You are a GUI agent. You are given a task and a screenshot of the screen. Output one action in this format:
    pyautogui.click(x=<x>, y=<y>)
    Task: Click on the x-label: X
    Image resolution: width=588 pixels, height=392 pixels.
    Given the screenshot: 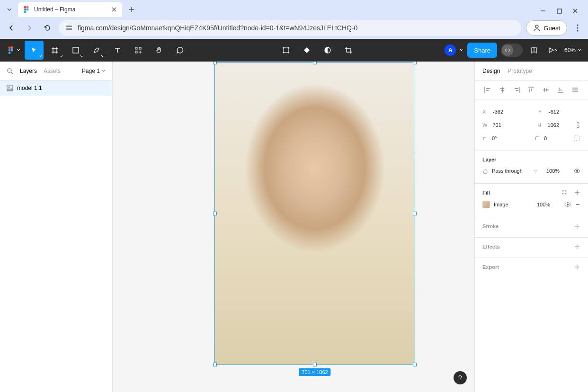 What is the action you would take?
    pyautogui.click(x=486, y=112)
    